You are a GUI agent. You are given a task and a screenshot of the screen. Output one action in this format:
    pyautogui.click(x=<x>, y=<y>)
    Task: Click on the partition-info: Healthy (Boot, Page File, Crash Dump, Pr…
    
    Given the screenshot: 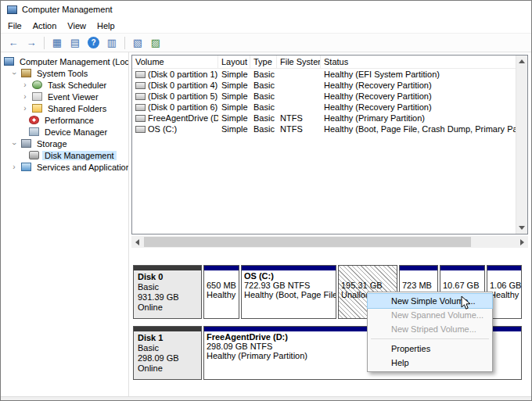 What is the action you would take?
    pyautogui.click(x=289, y=295)
    